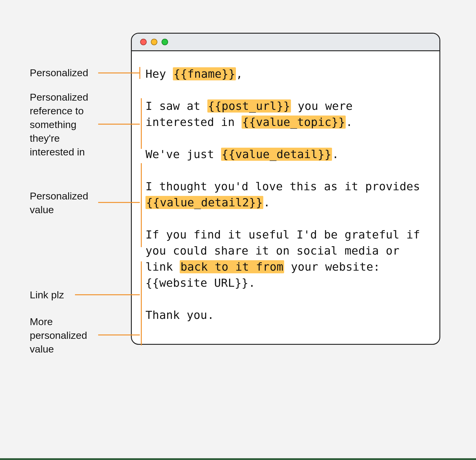 The image size is (476, 460). What do you see at coordinates (59, 73) in the screenshot?
I see `annotation-personalized: Personalized` at bounding box center [59, 73].